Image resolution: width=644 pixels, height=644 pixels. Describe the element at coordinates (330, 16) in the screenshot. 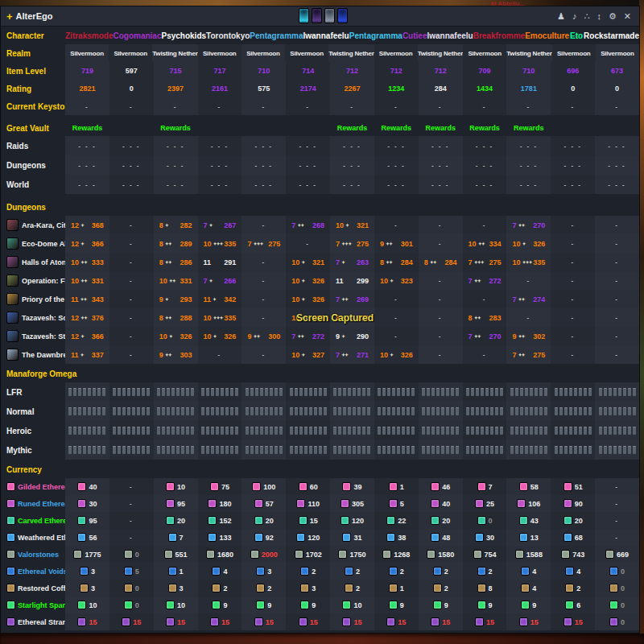

I see `banner-gray` at that location.